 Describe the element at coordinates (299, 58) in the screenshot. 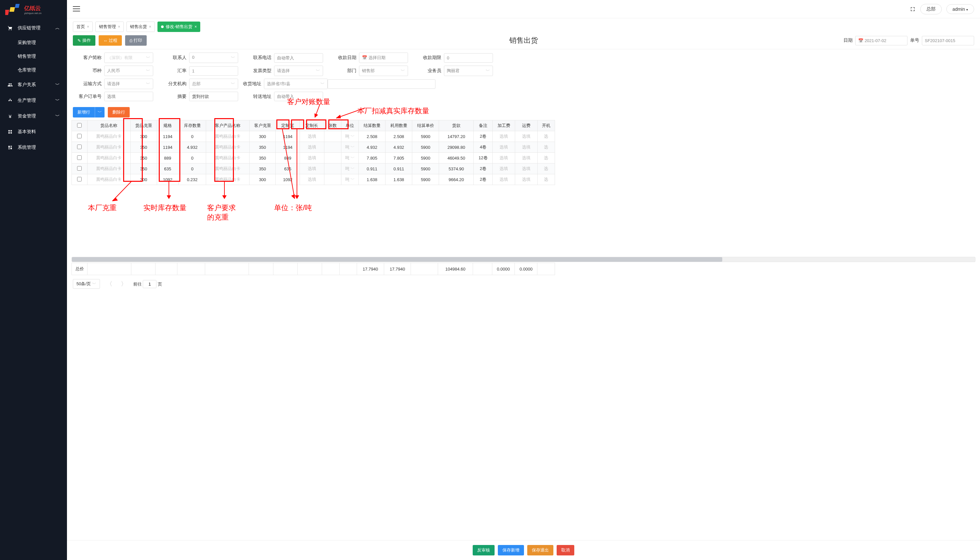

I see `phone-input` at that location.